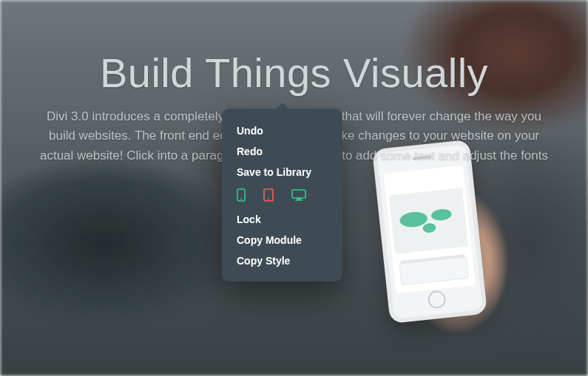 This screenshot has height=376, width=588. Describe the element at coordinates (283, 195) in the screenshot. I see `context-menu: Undo Redo Save to Library Lock Copy Modu…` at that location.